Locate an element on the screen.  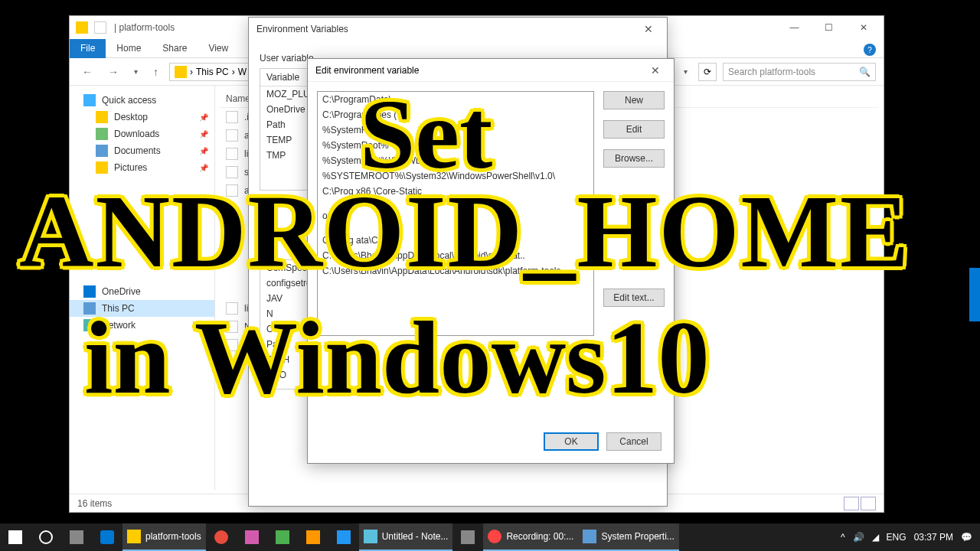
view-tab: View is located at coordinates (218, 48).